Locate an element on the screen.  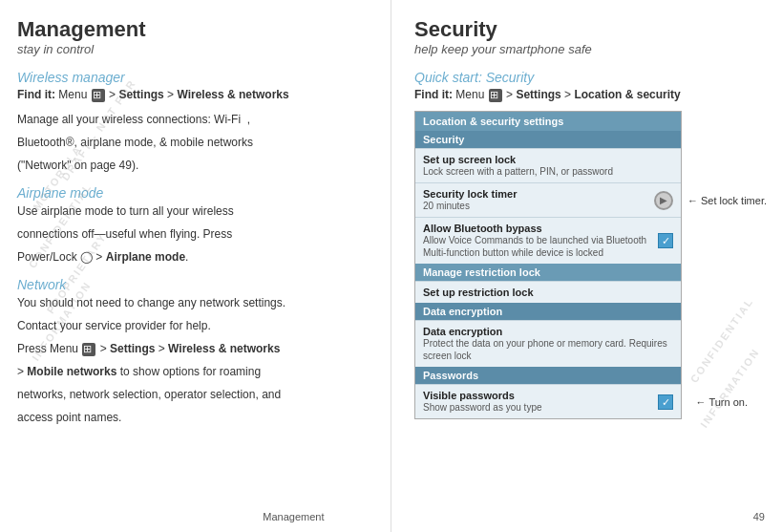
footer: Management 49 is located at coordinates (514, 517).